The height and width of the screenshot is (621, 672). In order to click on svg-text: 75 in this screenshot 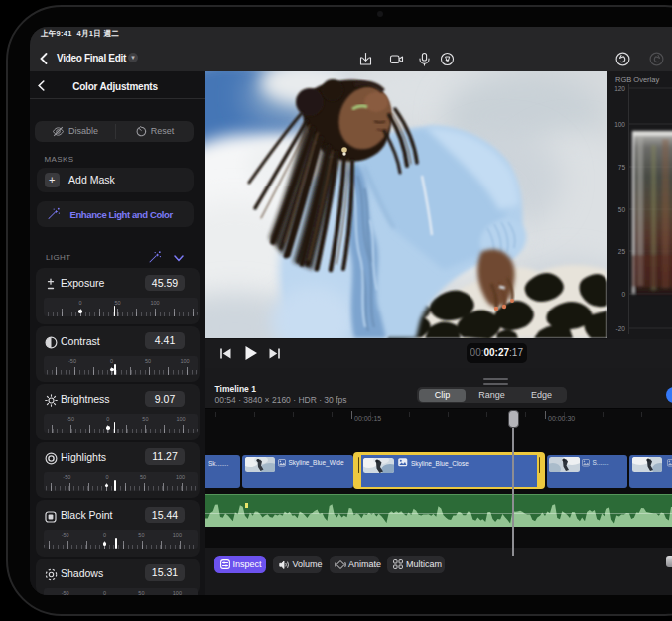, I will do `click(622, 167)`.